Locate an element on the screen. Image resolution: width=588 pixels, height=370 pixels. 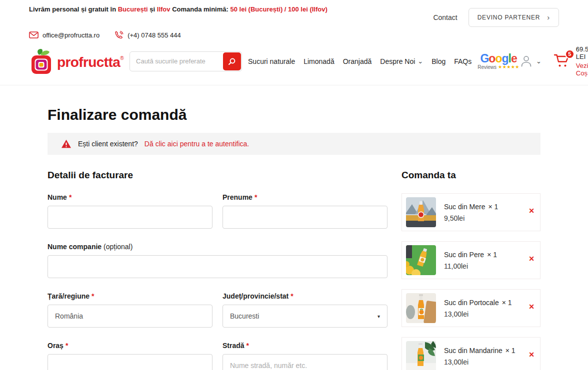
google-logo: Google is located at coordinates (498, 59).